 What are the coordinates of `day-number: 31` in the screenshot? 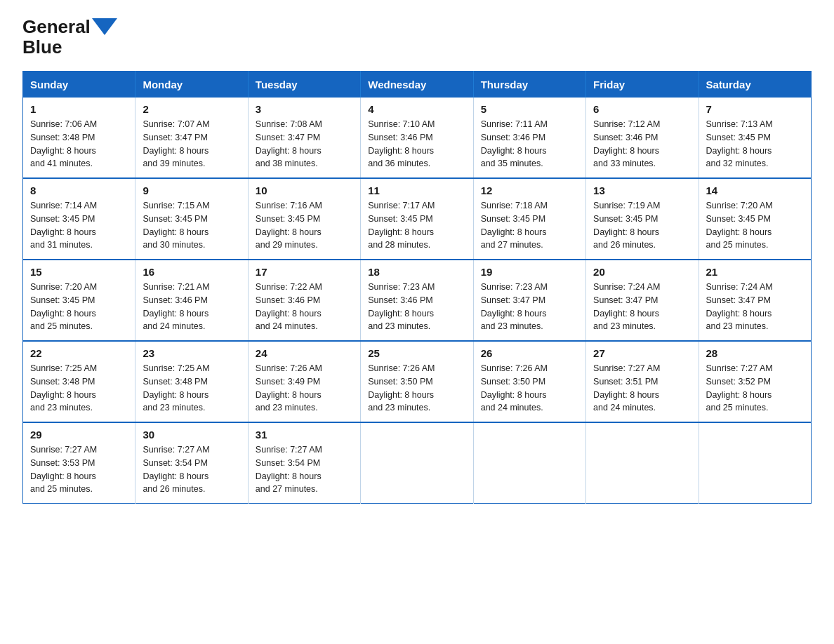 It's located at (305, 435).